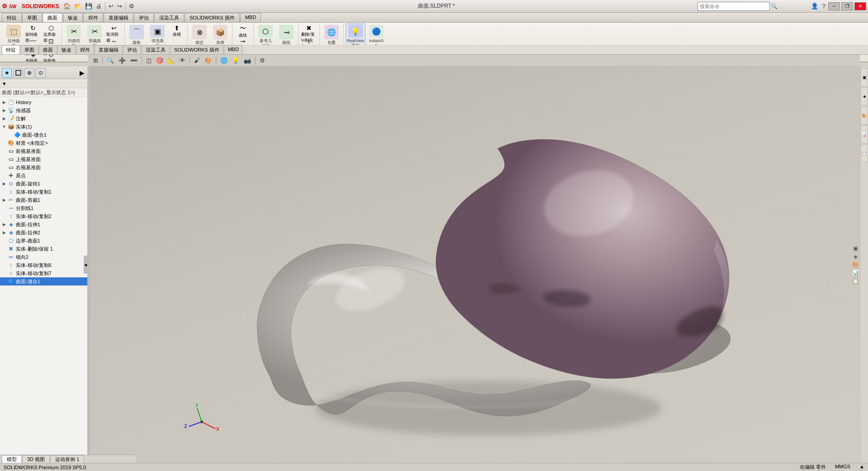 This screenshot has width=868, height=471. Describe the element at coordinates (864, 153) in the screenshot. I see `rp-btn-5: 📋` at that location.